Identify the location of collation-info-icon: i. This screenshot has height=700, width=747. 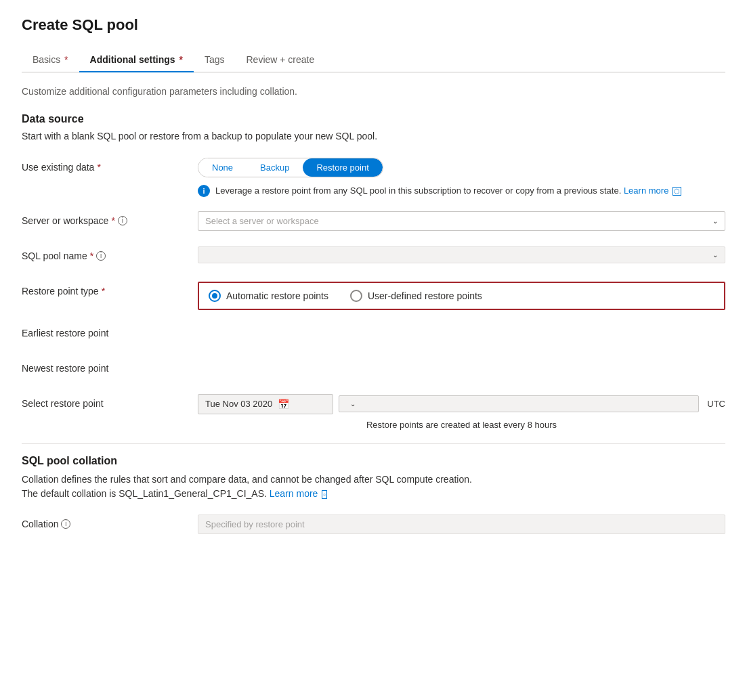
(66, 524).